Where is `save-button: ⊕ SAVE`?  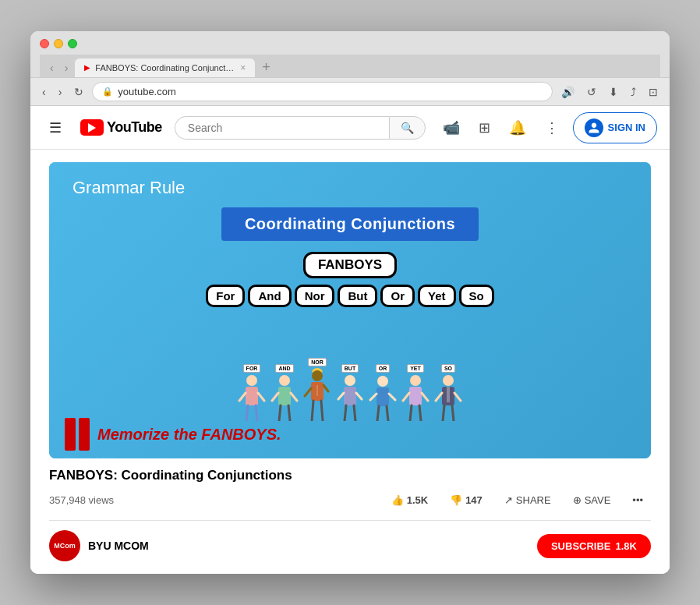
save-button: ⊕ SAVE is located at coordinates (592, 501).